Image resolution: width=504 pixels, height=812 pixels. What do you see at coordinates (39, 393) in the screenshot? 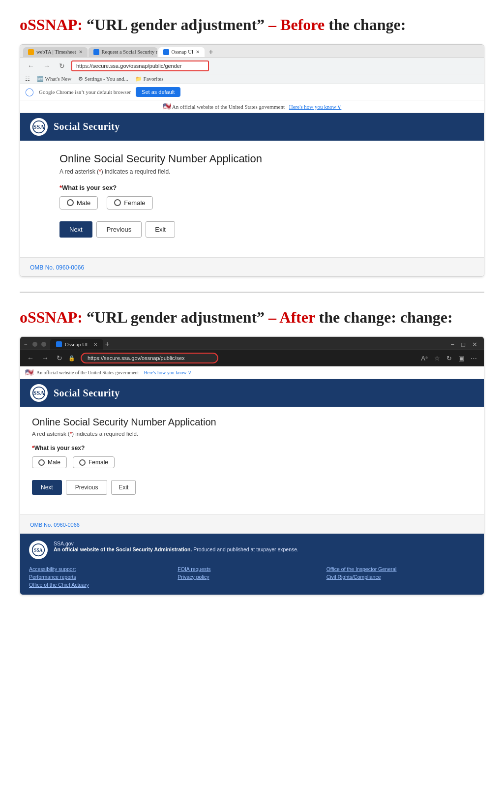
I see `after-ssa-logo: SSA` at bounding box center [39, 393].